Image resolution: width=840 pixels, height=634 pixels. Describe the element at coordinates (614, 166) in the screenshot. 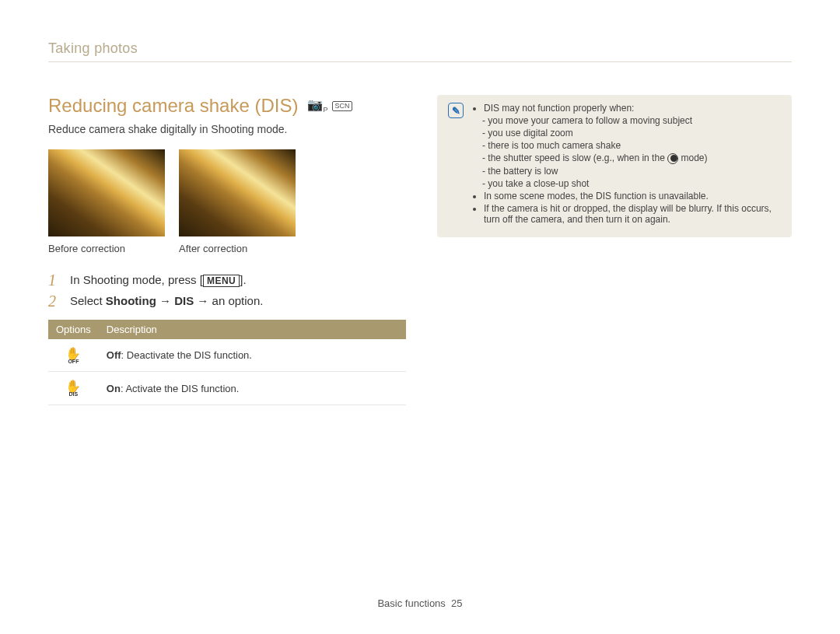

I see `note-box: ✎ DIS may not function properly when: yo…` at that location.